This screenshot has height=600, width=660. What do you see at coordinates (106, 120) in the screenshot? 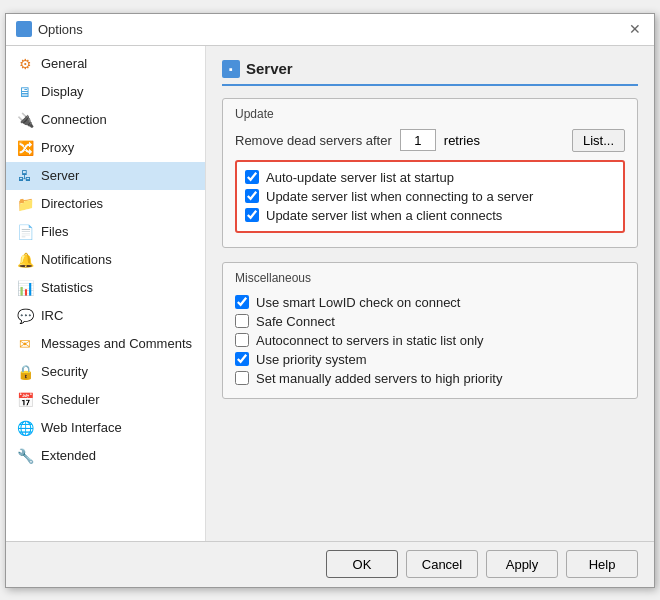
I see `sidebar-item-connection: 🔌 Connection` at bounding box center [106, 120].